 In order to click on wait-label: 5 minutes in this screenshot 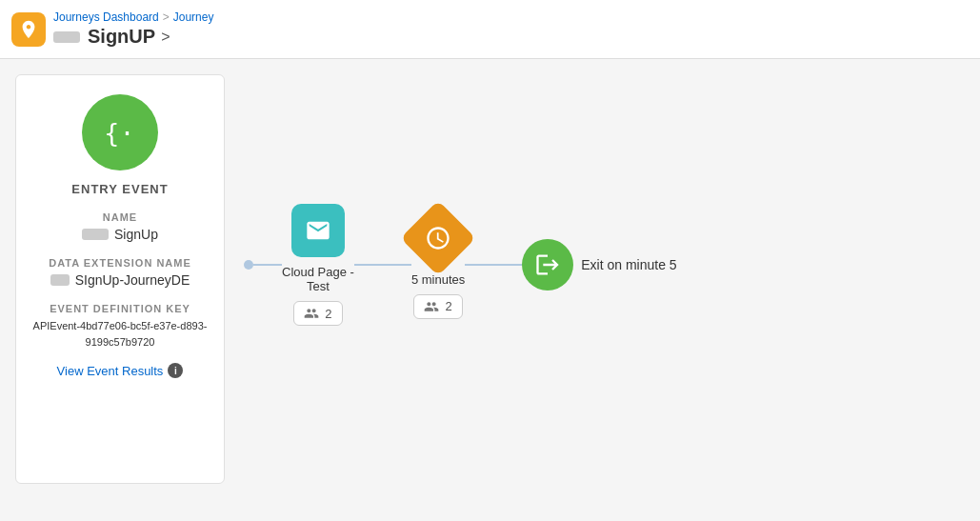, I will do `click(438, 280)`.